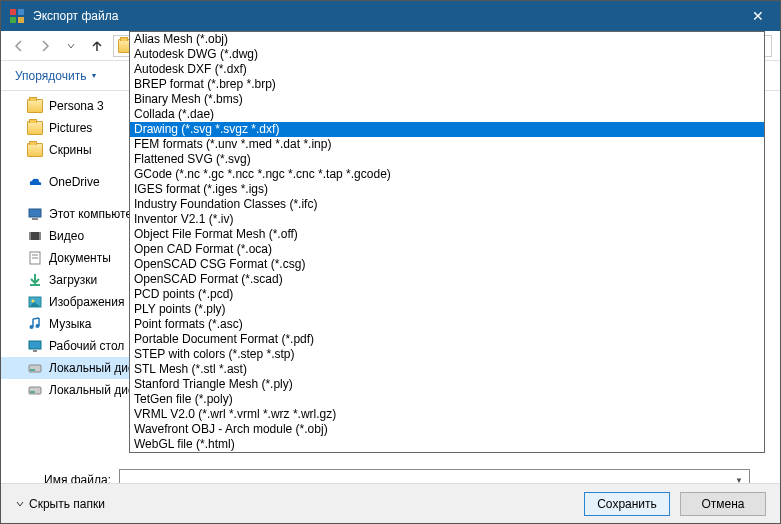 This screenshot has height=524, width=781. I want to click on sidebar-item: Видео, so click(65, 236).